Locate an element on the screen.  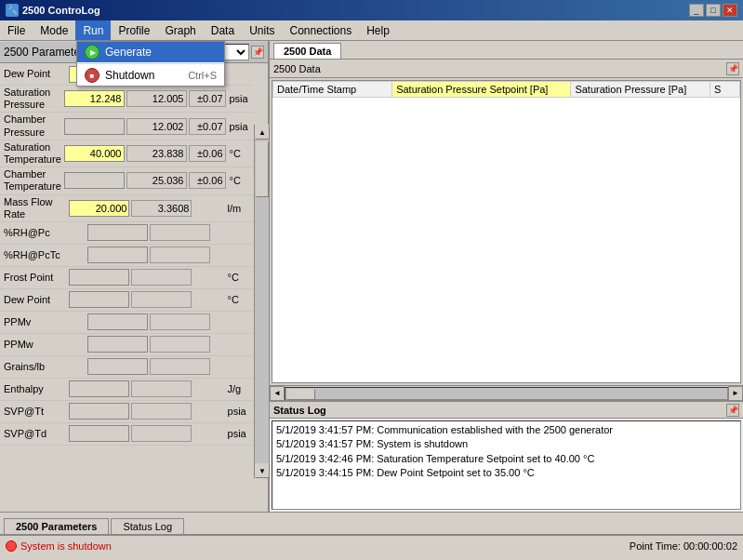
left-scrollbar: ▲ ▼ is located at coordinates (261, 301).